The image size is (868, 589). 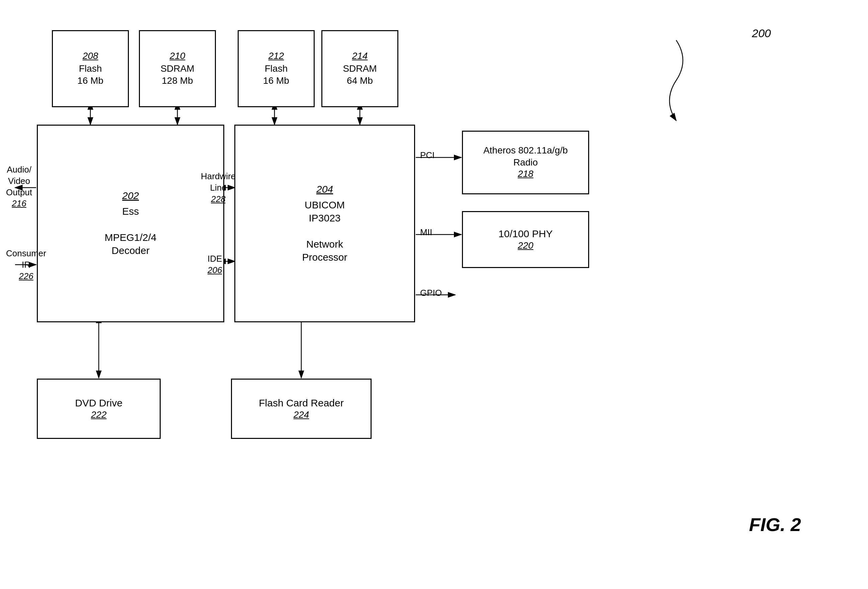 What do you see at coordinates (26, 265) in the screenshot?
I see `consumer-ir-label: ConsumerIR 226` at bounding box center [26, 265].